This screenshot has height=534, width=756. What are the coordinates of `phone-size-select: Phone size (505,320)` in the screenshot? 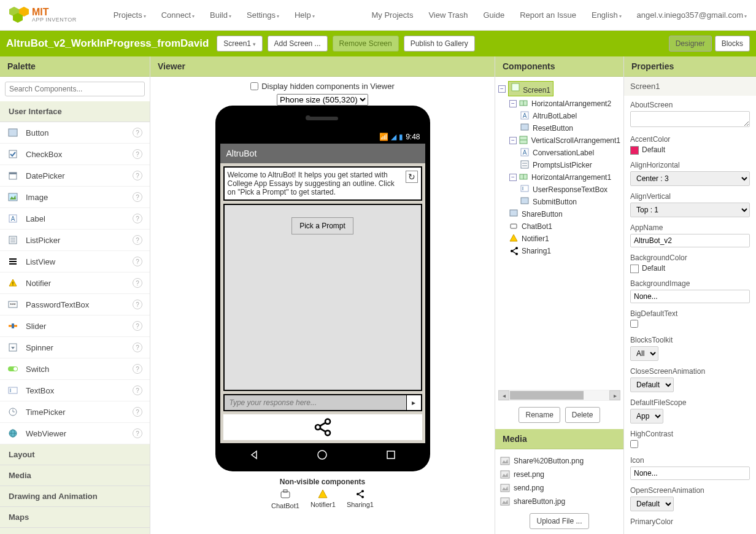 It's located at (323, 99).